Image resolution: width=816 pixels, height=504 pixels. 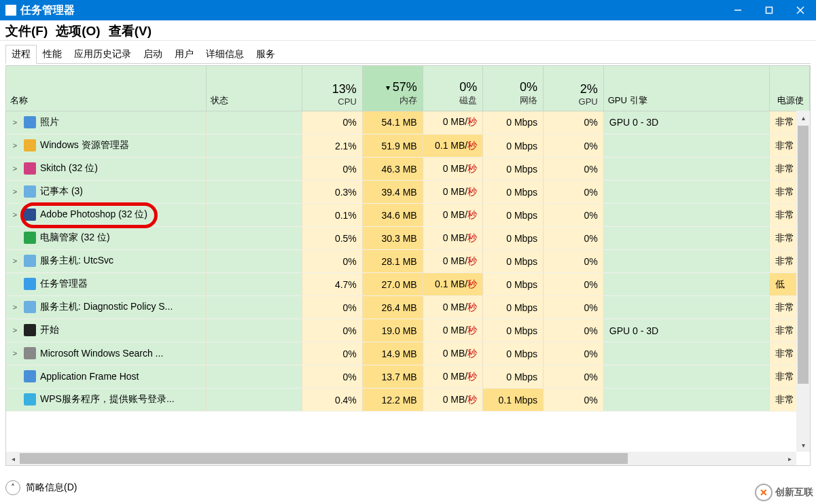 What do you see at coordinates (52, 54) in the screenshot?
I see `tab-1: 性能` at bounding box center [52, 54].